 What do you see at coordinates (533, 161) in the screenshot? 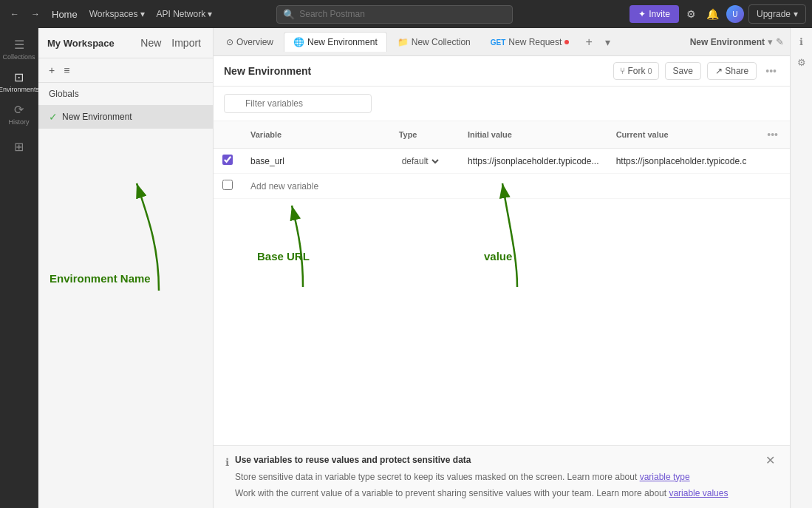
I see `initial-value-cell` at bounding box center [533, 161].